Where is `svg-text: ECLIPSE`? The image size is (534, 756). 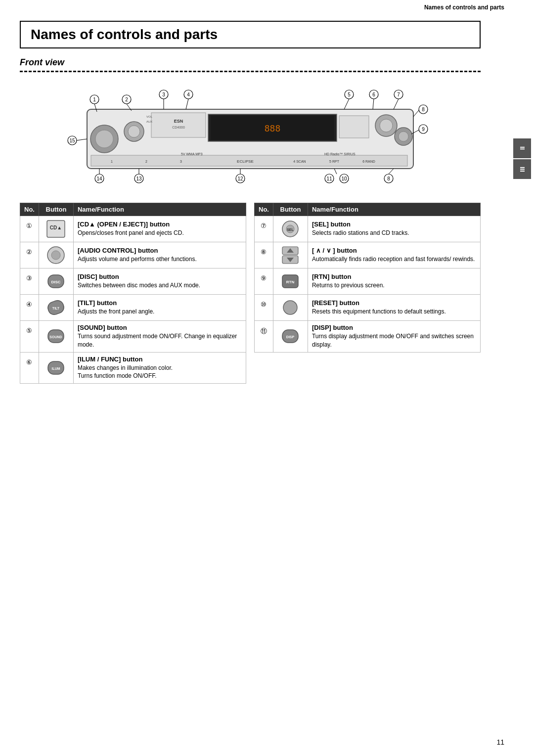
svg-text: ECLIPSE is located at coordinates (245, 161).